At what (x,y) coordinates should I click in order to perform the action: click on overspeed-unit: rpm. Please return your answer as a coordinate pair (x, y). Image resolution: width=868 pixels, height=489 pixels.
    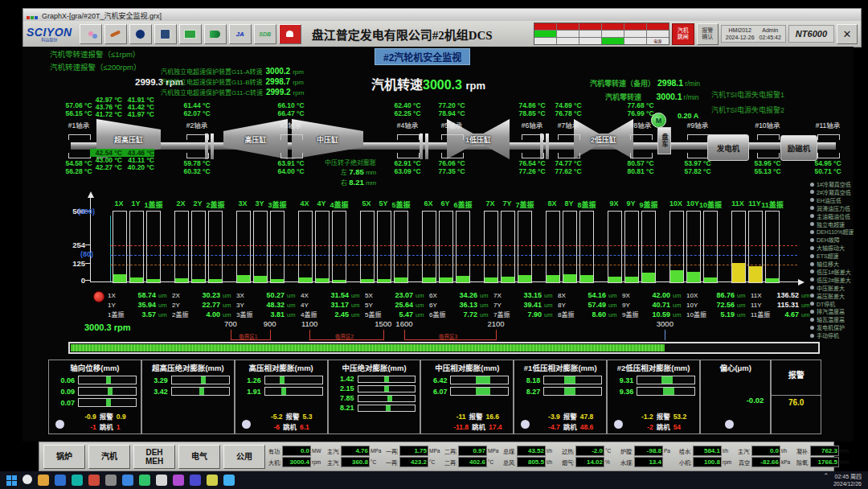
    Looking at the image, I should click on (298, 72).